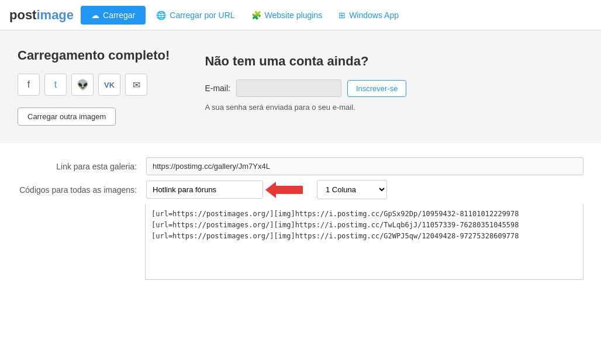 The height and width of the screenshot is (364, 601). Describe the element at coordinates (136, 85) in the screenshot. I see `email-share-button: ✉` at that location.